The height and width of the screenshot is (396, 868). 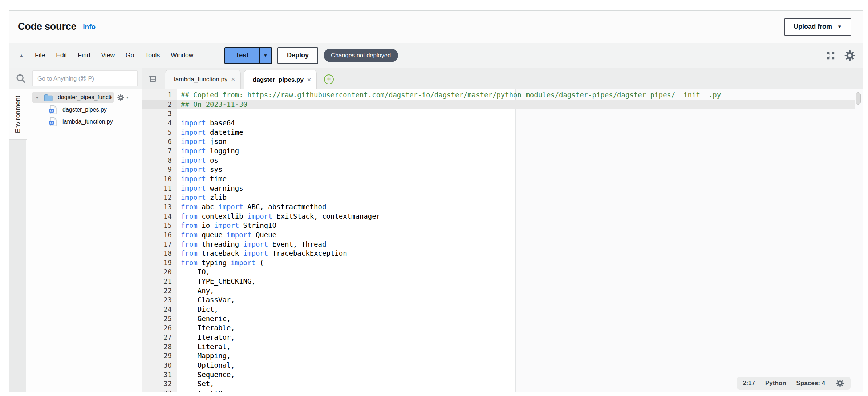 What do you see at coordinates (153, 55) in the screenshot?
I see `menu-tools: Tools` at bounding box center [153, 55].